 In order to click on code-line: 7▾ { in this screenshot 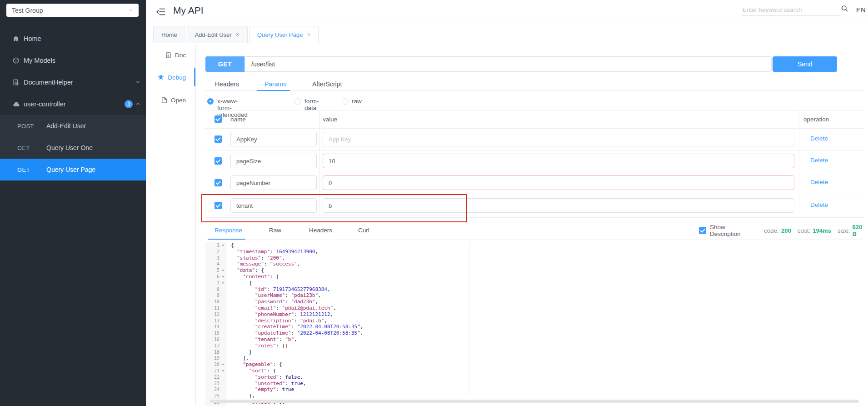, I will do `click(534, 283)`.